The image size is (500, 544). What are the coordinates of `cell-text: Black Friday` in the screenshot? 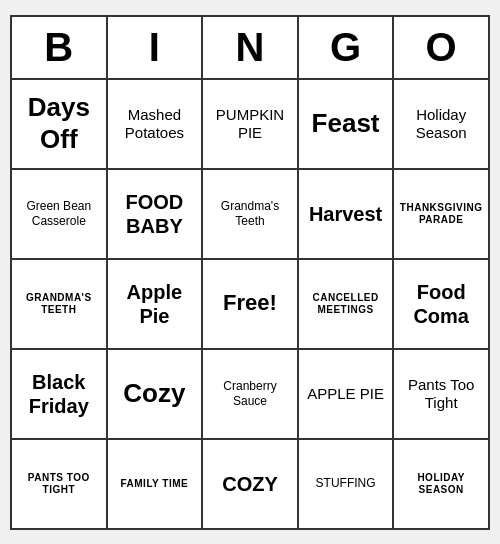 It's located at (59, 394).